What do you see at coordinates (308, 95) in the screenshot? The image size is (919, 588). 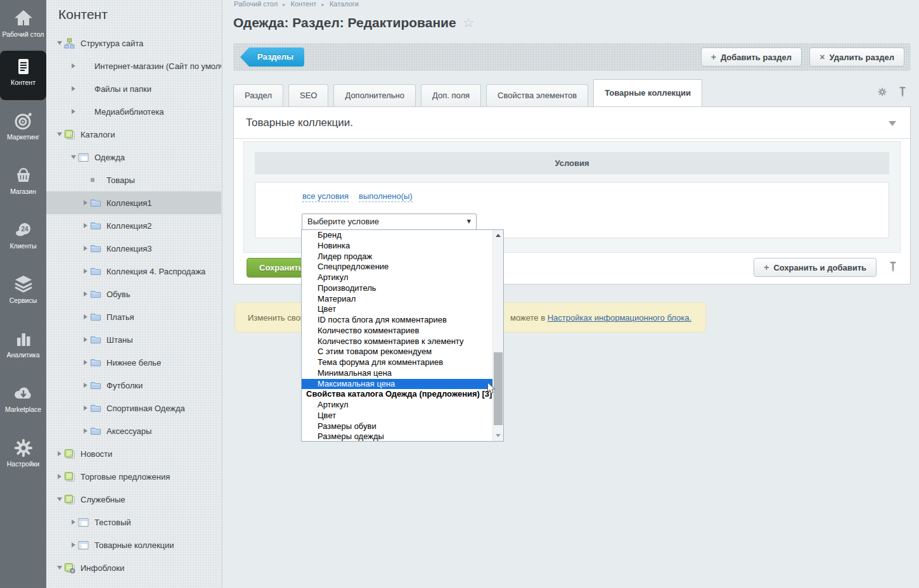 I see `tab-seo: SEO` at bounding box center [308, 95].